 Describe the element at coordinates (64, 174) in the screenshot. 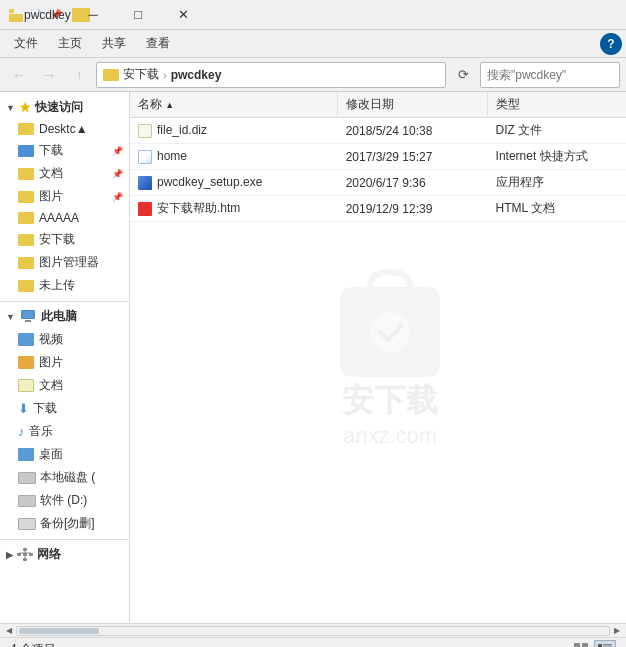

I see `sidebar-item-documents: 文档 📌` at that location.